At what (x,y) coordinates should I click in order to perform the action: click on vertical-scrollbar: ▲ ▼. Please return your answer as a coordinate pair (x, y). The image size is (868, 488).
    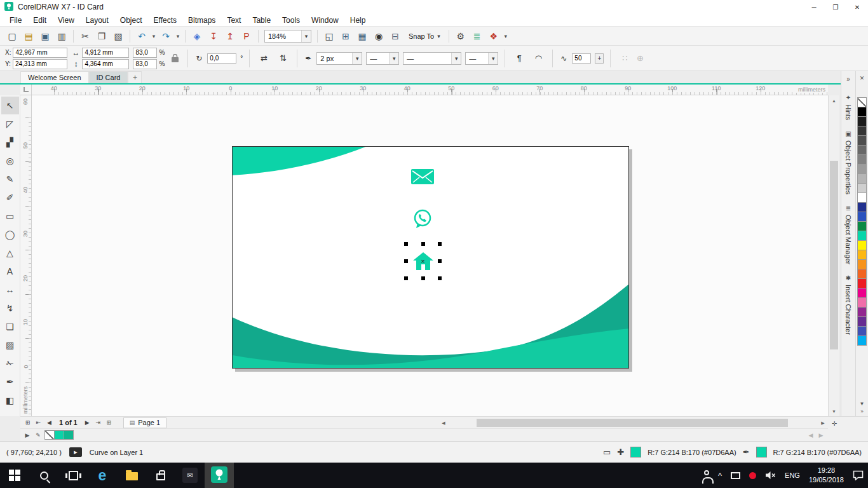
    Looking at the image, I should click on (834, 255).